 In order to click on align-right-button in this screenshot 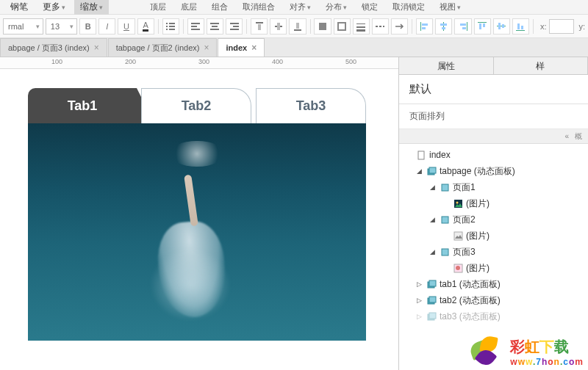, I will do `click(234, 26)`.